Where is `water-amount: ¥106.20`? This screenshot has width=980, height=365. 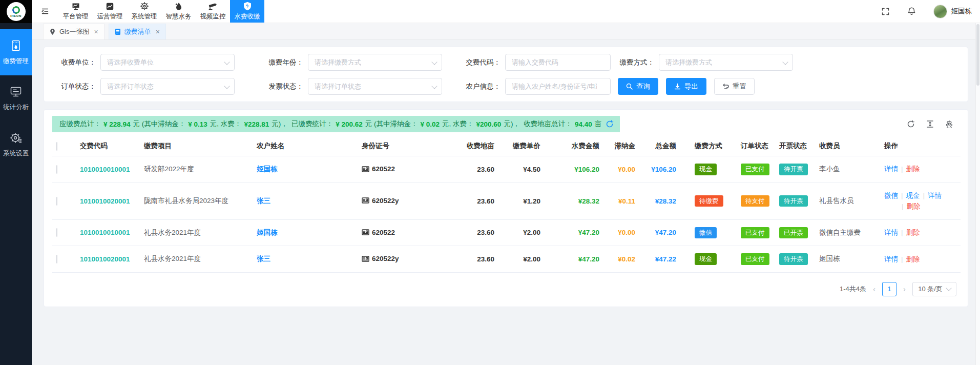
water-amount: ¥106.20 is located at coordinates (587, 169).